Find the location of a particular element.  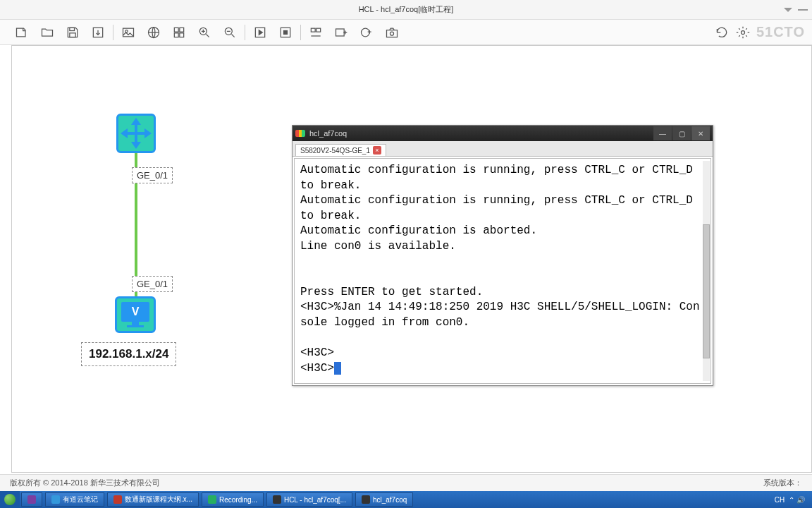

stop-icon is located at coordinates (285, 32).